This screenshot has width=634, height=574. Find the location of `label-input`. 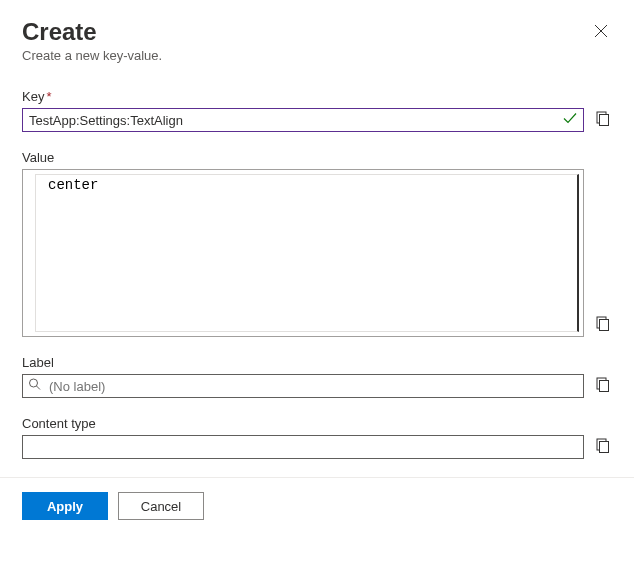

label-input is located at coordinates (303, 386).